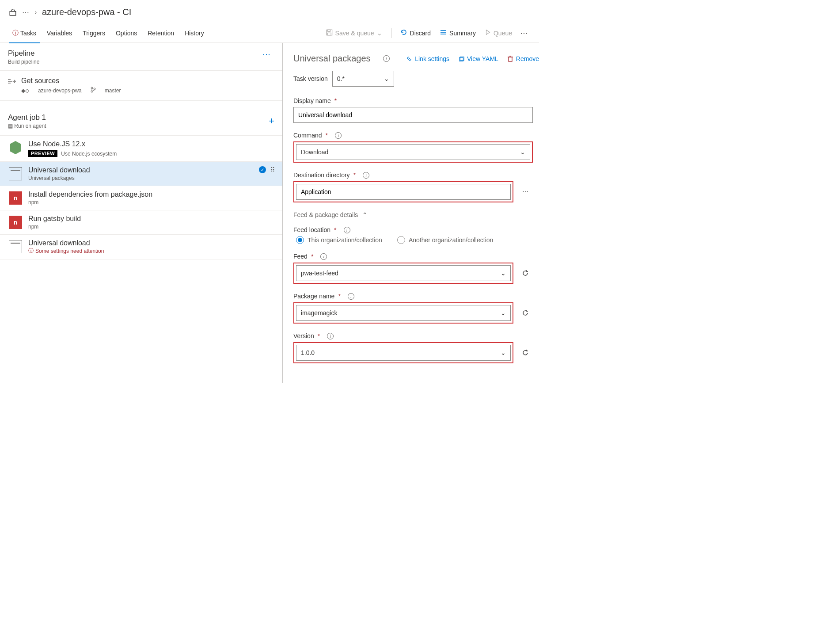  Describe the element at coordinates (523, 59) in the screenshot. I see `remove-button: Remove` at that location.